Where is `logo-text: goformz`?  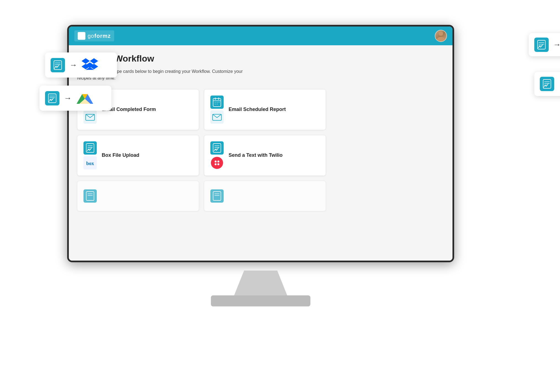
logo-text: goformz is located at coordinates (99, 36).